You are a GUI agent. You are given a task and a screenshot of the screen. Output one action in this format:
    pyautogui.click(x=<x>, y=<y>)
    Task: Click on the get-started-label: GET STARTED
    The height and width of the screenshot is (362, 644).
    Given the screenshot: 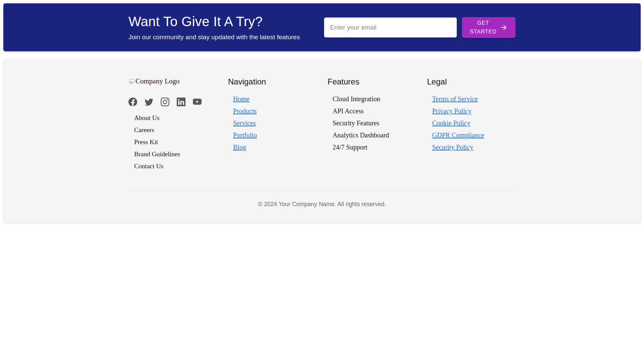 What is the action you would take?
    pyautogui.click(x=483, y=27)
    